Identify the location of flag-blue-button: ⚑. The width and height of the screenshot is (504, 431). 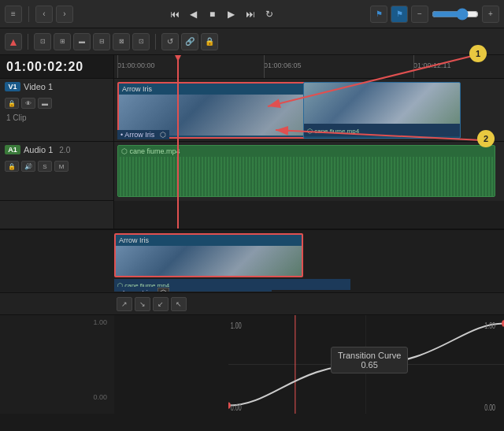
(399, 14).